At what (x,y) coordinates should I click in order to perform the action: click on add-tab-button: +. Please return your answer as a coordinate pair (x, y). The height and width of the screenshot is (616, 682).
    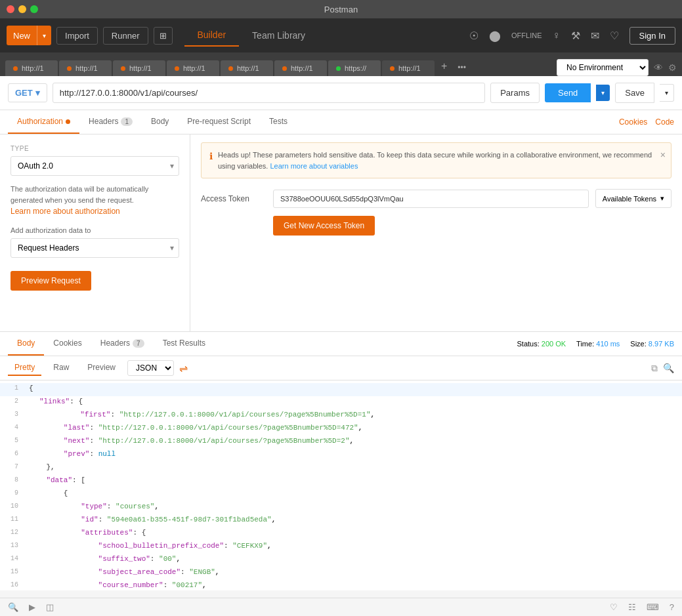
    Looking at the image, I should click on (444, 66).